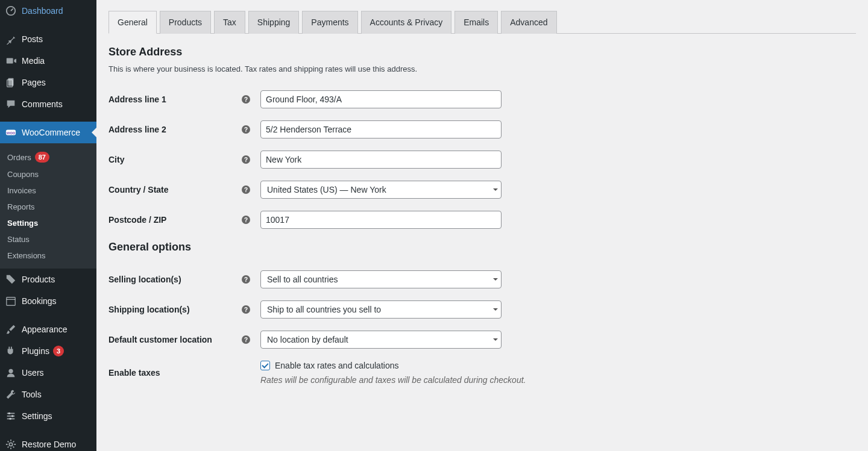  Describe the element at coordinates (381, 99) in the screenshot. I see `address1-input` at that location.